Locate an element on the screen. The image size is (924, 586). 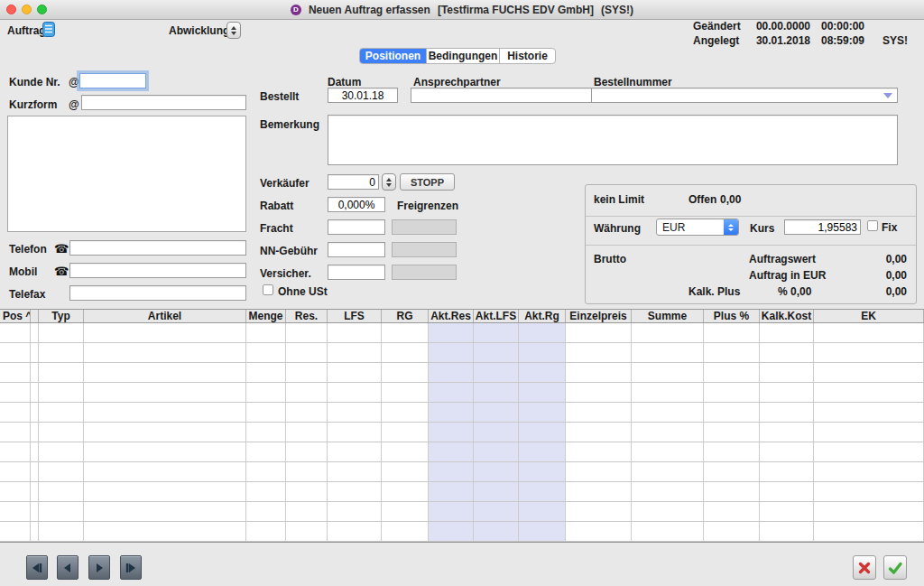
column-header-rg: RG is located at coordinates (405, 316).